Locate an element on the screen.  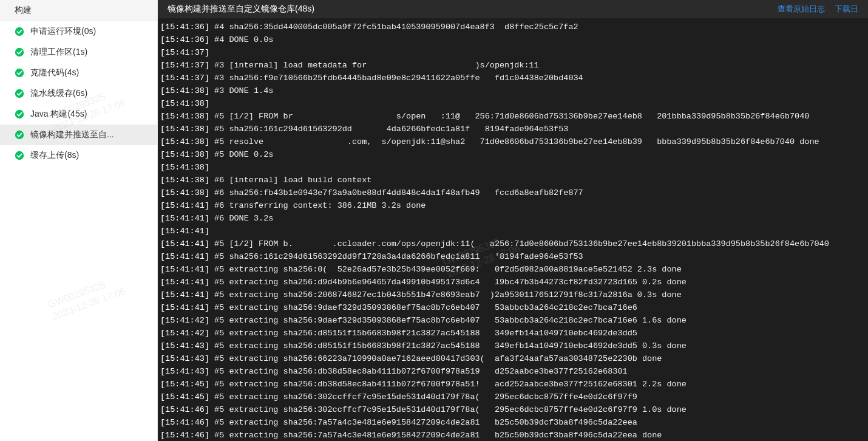
step-item-6: 缓存上传(8s) is located at coordinates (79, 156).